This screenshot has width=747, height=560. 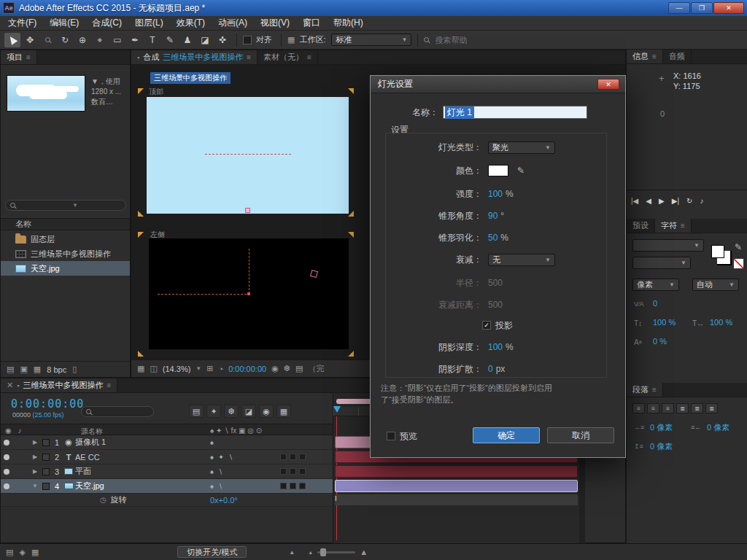 I want to click on light-icon-handle, so click(x=314, y=274).